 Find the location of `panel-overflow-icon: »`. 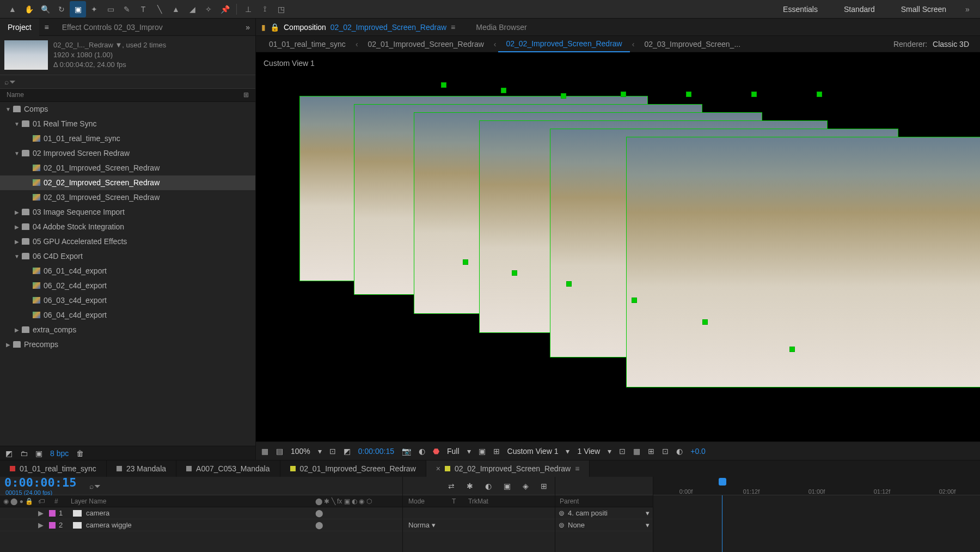

panel-overflow-icon: » is located at coordinates (248, 27).